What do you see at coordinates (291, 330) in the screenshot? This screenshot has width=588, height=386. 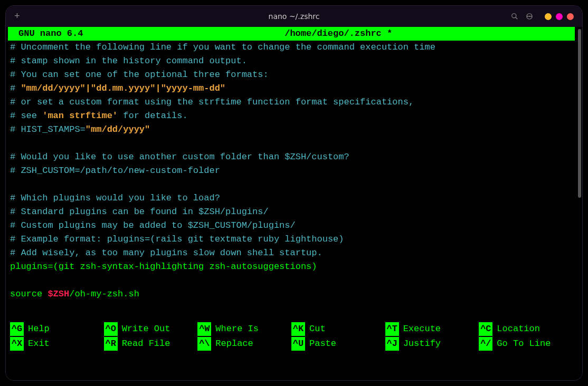 I see `nano-shortcuts-row-1: ^GHelp ^OWrite Out ^WWhere Is ^KCut ^TEx…` at bounding box center [291, 330].